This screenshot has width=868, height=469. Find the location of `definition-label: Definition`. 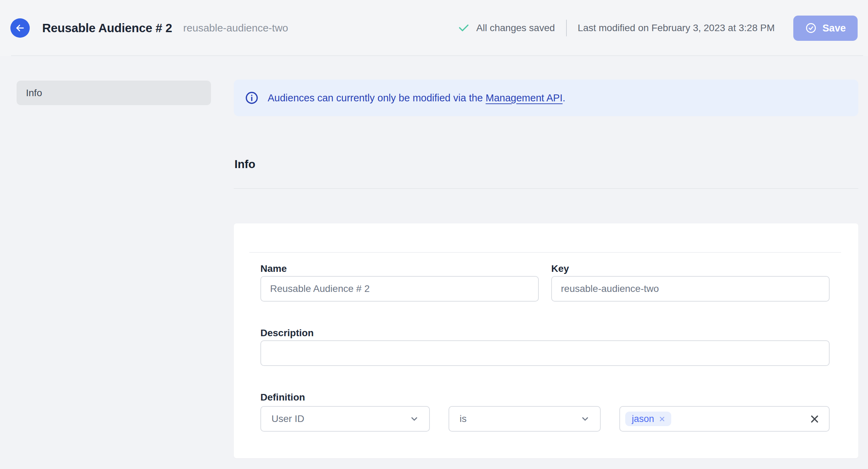

definition-label: Definition is located at coordinates (545, 397).